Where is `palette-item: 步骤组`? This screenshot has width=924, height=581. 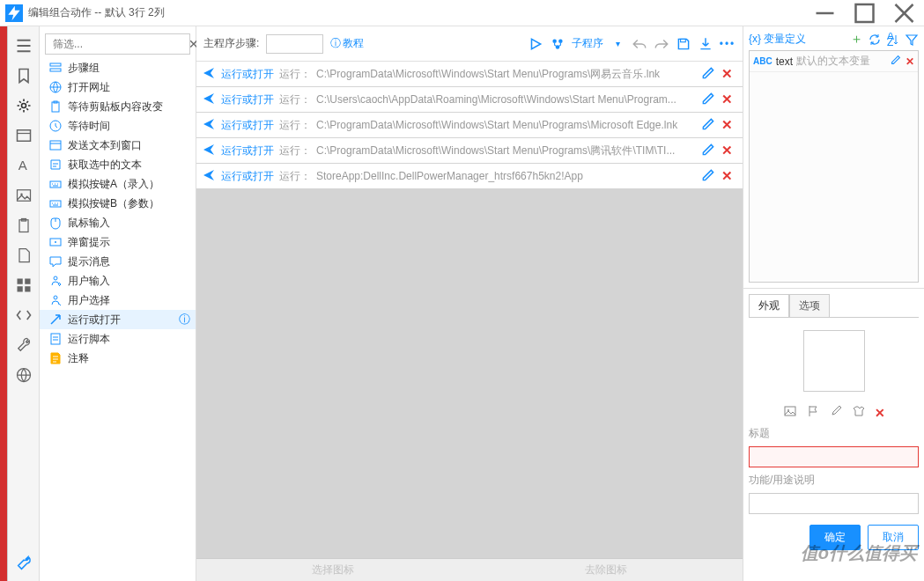 palette-item: 步骤组 is located at coordinates (118, 68).